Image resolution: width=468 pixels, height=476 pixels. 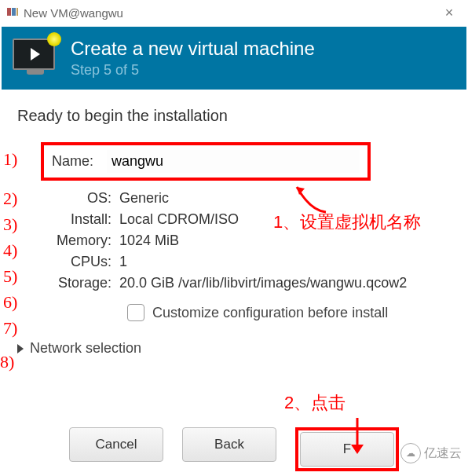 I want to click on annotation-num-4: 4), so click(x=10, y=251).